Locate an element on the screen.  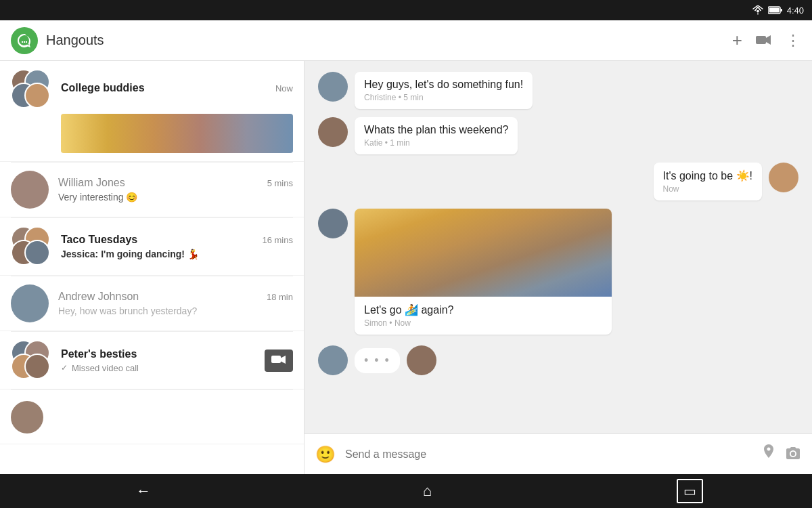
conv-preview-william-jones: Very interesting 😊 is located at coordinates (176, 197).